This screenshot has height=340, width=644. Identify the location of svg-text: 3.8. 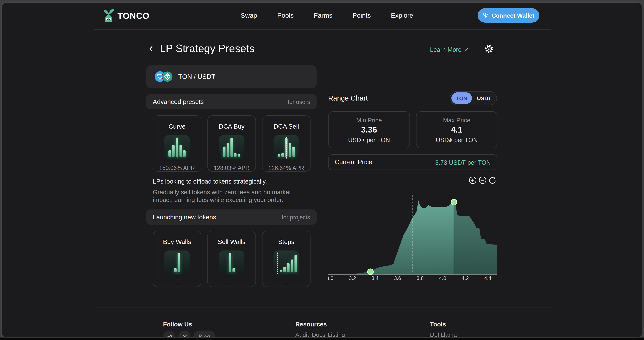
(420, 278).